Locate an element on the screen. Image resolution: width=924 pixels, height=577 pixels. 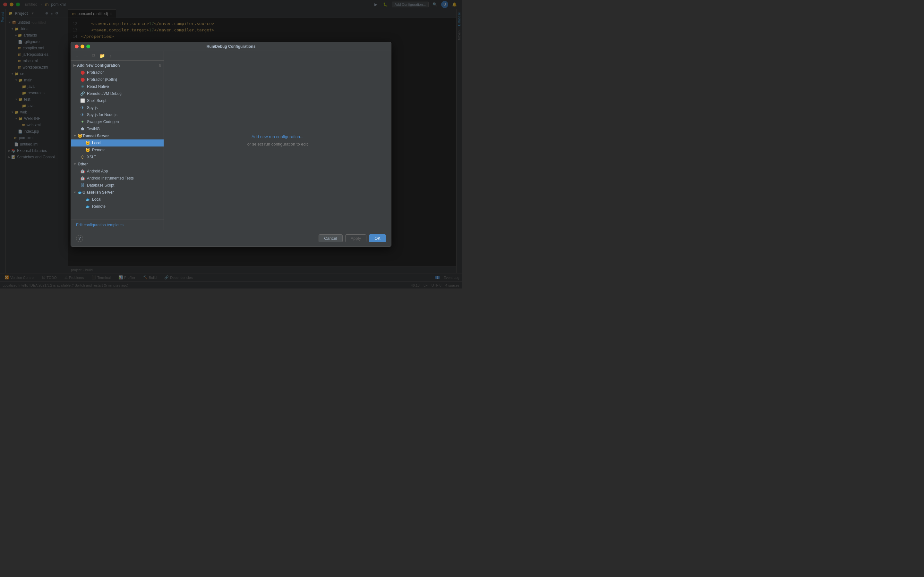
remote-jvm-label: Remote JVM Debug is located at coordinates (104, 93).